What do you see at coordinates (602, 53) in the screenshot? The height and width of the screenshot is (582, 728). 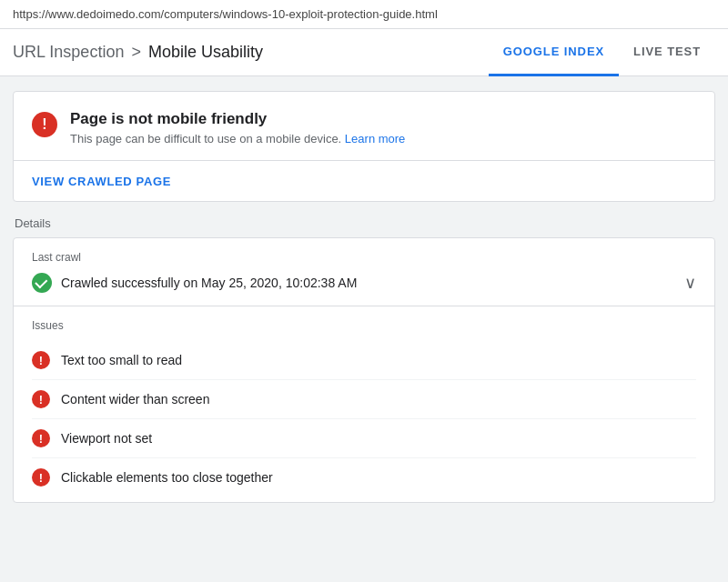 I see `tabs: GOOGLE INDEX LIVE TEST` at bounding box center [602, 53].